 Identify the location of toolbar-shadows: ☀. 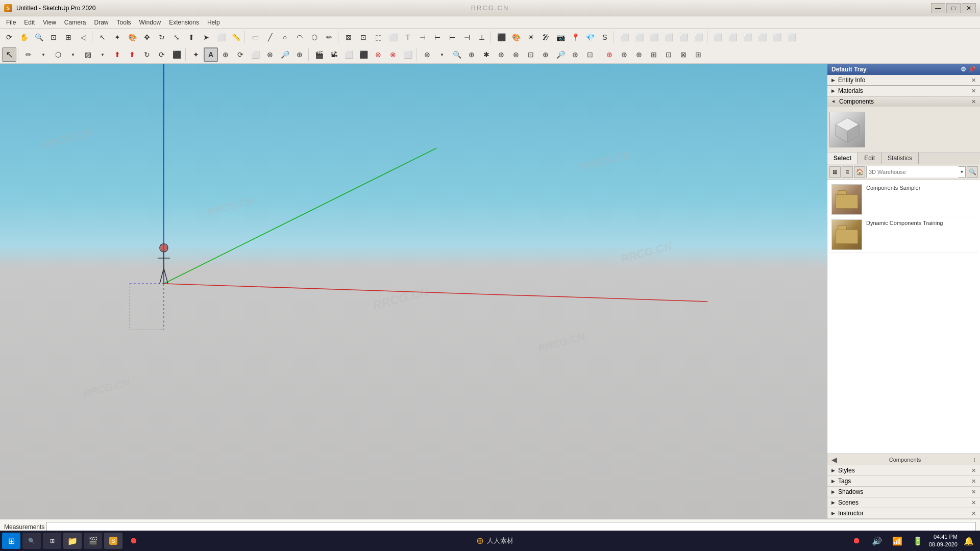
(531, 37).